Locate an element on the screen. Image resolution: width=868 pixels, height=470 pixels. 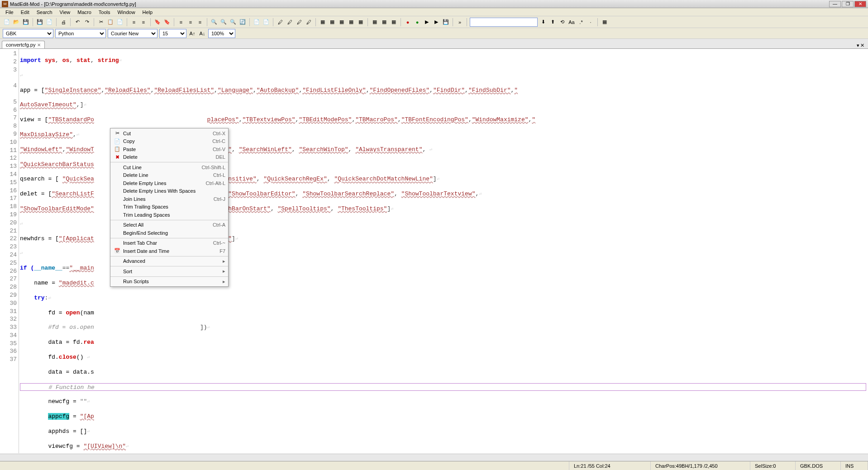
find-prev-icon: 🔍 is located at coordinates (233, 22).